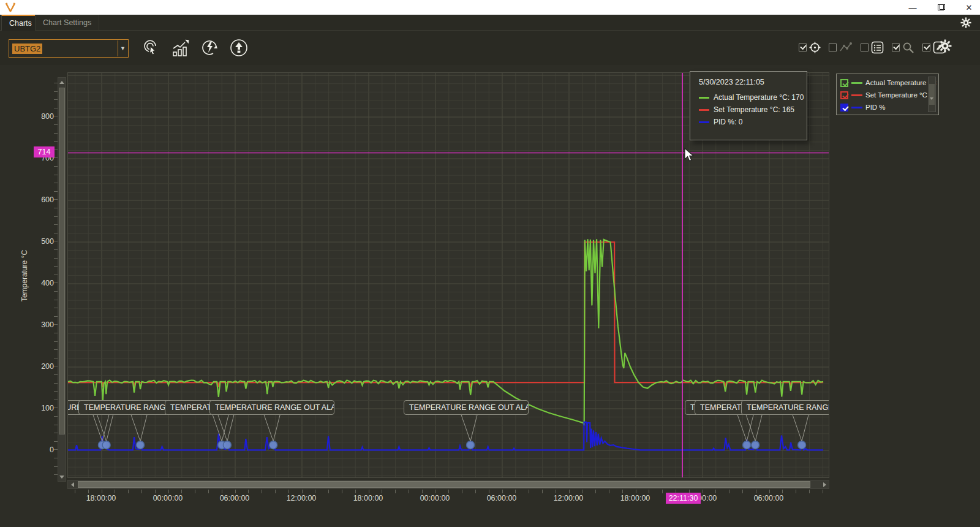 The height and width of the screenshot is (527, 980). What do you see at coordinates (815, 48) in the screenshot?
I see `crosshair-target-icon` at bounding box center [815, 48].